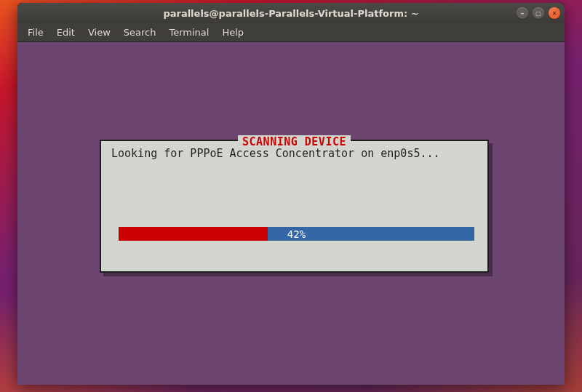 The height and width of the screenshot is (392, 582). Describe the element at coordinates (194, 234) in the screenshot. I see `progress-fill` at that location.